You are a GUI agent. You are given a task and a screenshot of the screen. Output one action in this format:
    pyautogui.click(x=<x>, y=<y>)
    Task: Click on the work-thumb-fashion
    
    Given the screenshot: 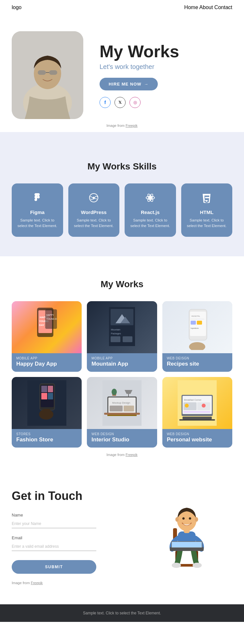 What is the action you would take?
    pyautogui.click(x=47, y=403)
    